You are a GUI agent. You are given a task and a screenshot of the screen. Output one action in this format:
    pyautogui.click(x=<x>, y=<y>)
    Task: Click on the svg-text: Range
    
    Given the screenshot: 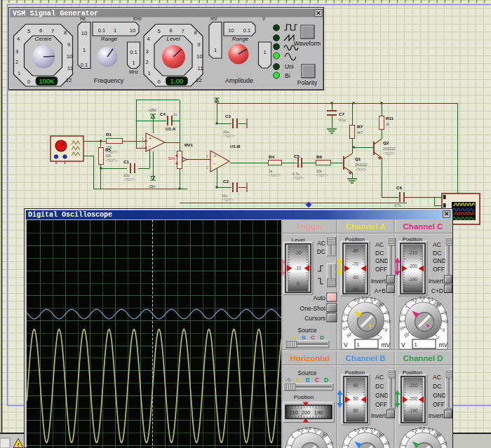 What is the action you would take?
    pyautogui.click(x=241, y=39)
    